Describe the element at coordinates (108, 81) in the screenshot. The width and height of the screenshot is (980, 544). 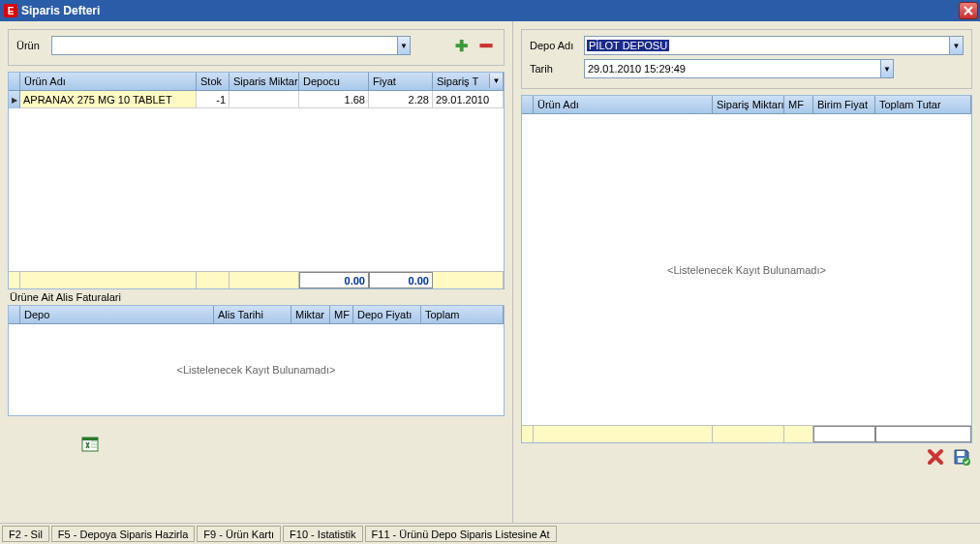
I see `col-urun-adi: Ürün Adı` at that location.